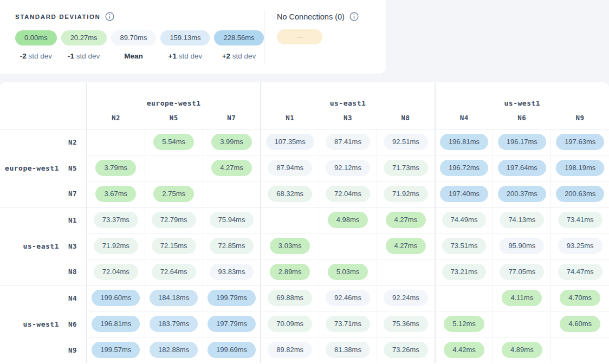 The height and width of the screenshot is (364, 609). Describe the element at coordinates (173, 246) in the screenshot. I see `latency-cell: 72.15ms` at that location.